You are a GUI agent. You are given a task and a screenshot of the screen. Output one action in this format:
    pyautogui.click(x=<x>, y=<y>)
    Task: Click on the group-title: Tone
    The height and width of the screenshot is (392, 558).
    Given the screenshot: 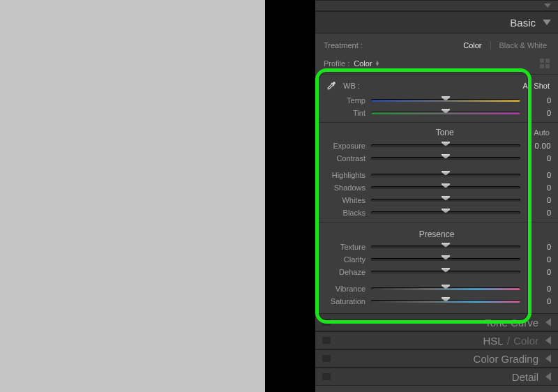 What is the action you would take?
    pyautogui.click(x=445, y=133)
    